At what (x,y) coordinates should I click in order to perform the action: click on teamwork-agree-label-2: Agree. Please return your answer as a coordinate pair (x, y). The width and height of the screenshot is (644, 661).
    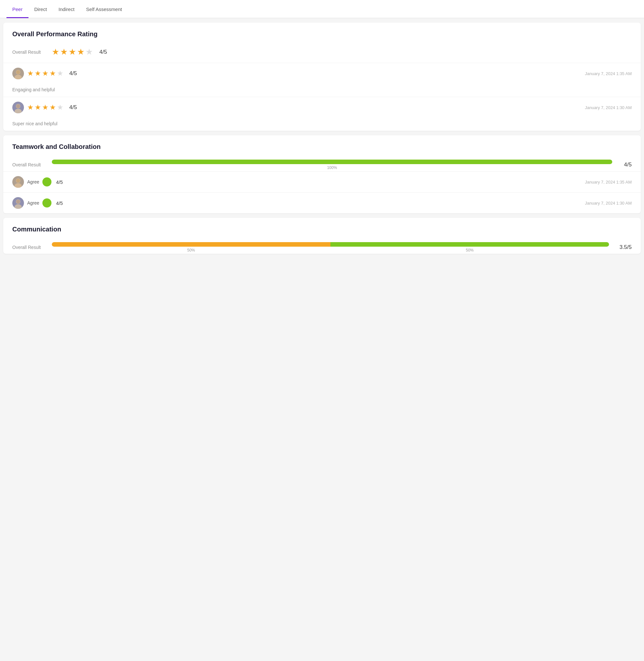
    Looking at the image, I should click on (33, 203).